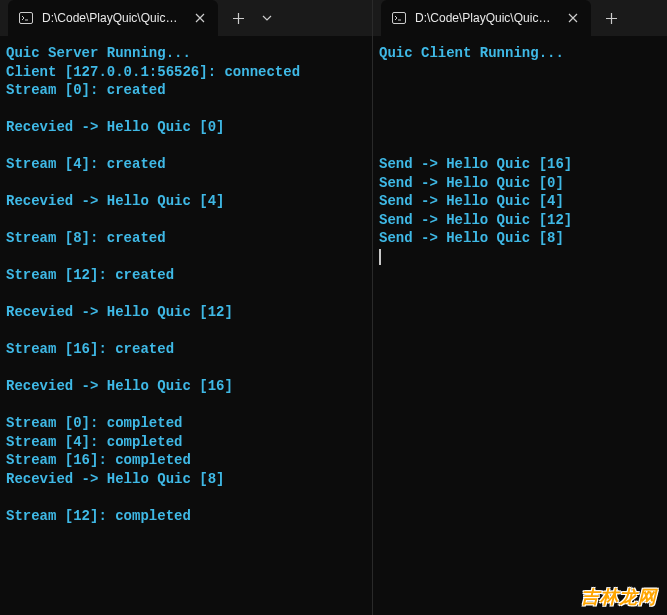 The width and height of the screenshot is (667, 615). I want to click on terminal-line: Send -> Hello Quic [4], so click(520, 202).